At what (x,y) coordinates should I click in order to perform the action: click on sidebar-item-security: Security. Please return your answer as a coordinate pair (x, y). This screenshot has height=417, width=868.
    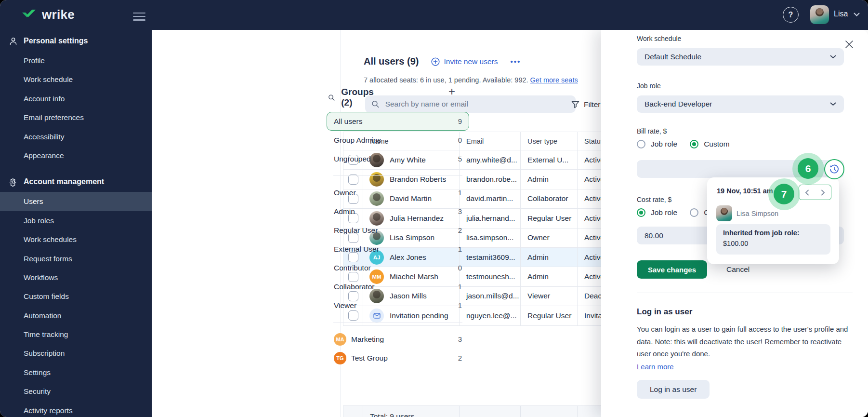
    Looking at the image, I should click on (76, 391).